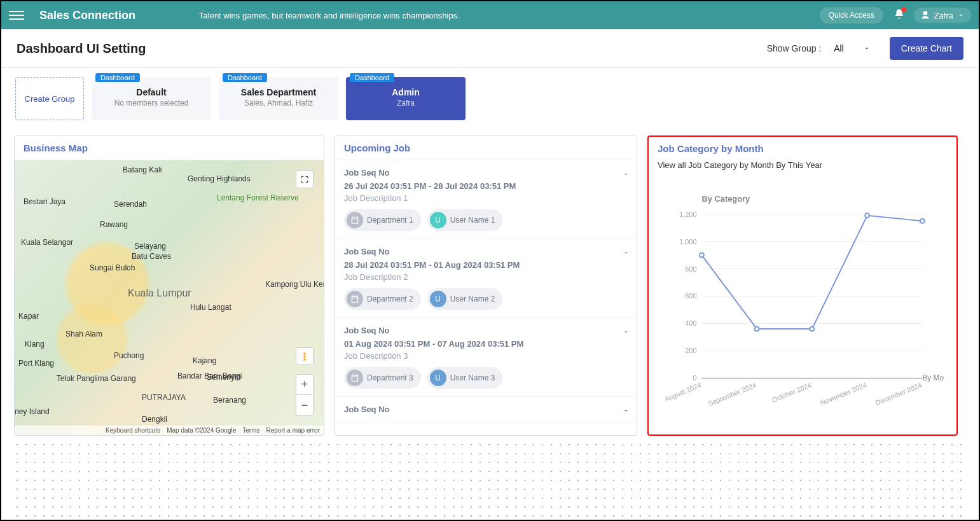 The width and height of the screenshot is (980, 521). Describe the element at coordinates (224, 377) in the screenshot. I see `map-place-label: Semenyih` at that location.